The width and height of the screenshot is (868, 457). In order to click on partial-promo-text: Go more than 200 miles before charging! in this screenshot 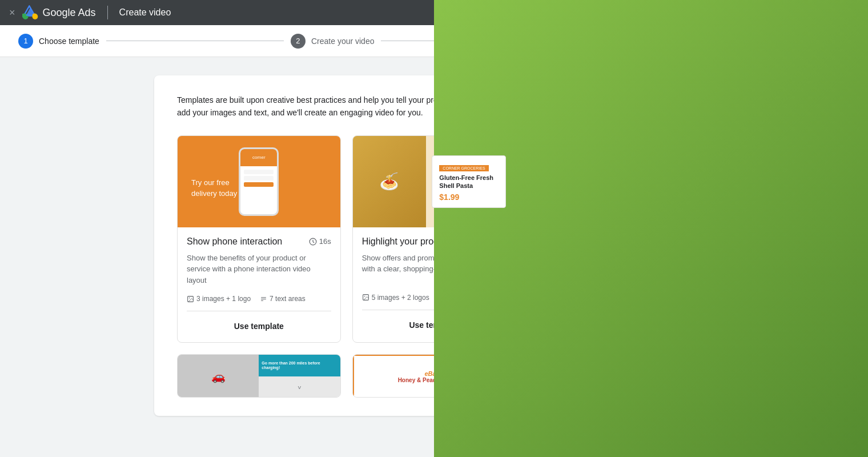, I will do `click(299, 366)`.